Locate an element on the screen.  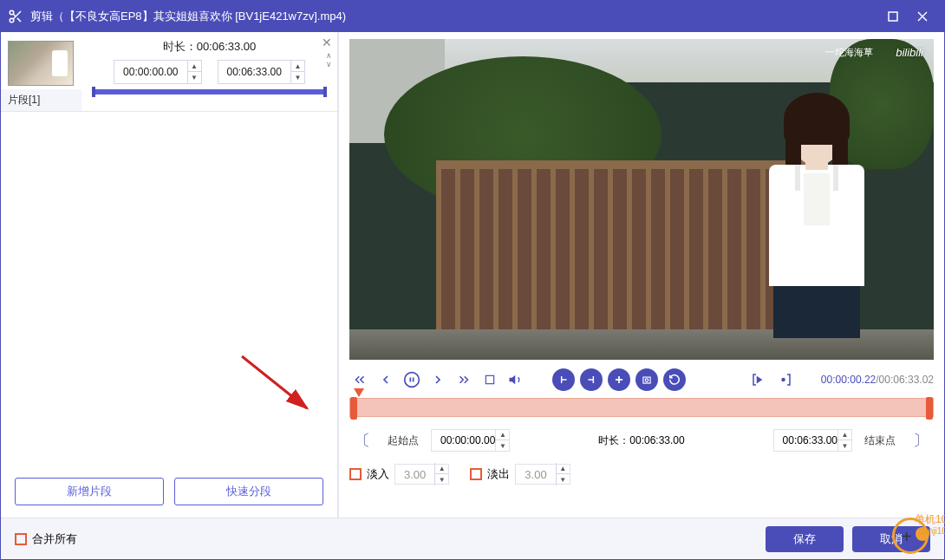
segment-info: ✕ ∧ ∨ 时长：00:06:33.00 00:00:00.00 ▲▼ is located at coordinates (210, 71).